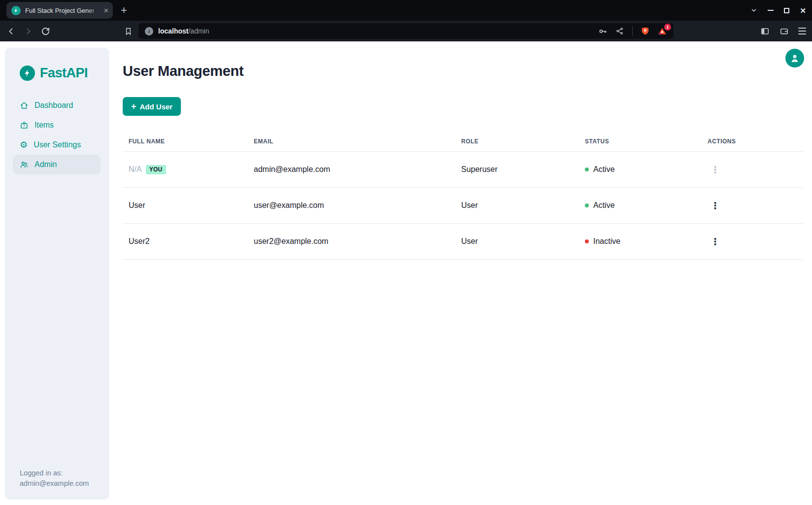  I want to click on back-icon, so click(11, 31).